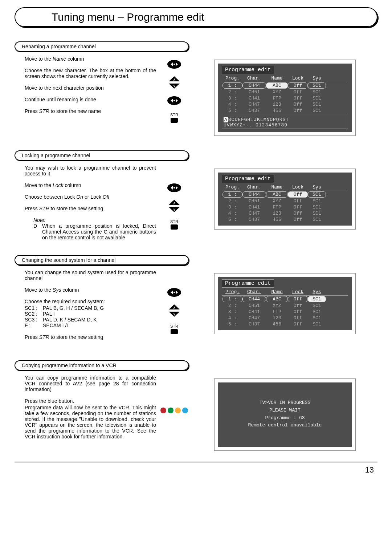 The image size is (392, 555). What do you see at coordinates (102, 260) in the screenshot?
I see `section3-header: Changing the sound system for a channel` at bounding box center [102, 260].